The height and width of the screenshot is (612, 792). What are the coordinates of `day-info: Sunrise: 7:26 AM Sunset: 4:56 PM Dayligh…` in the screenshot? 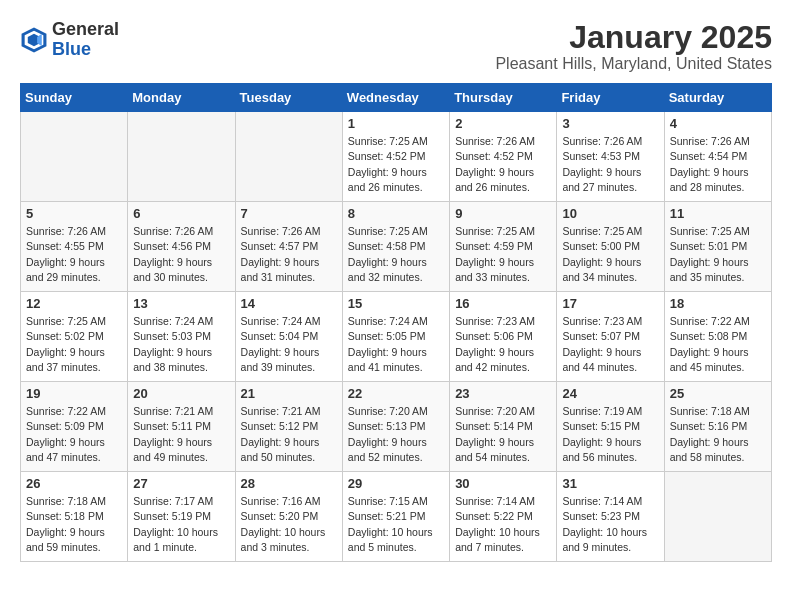 It's located at (181, 254).